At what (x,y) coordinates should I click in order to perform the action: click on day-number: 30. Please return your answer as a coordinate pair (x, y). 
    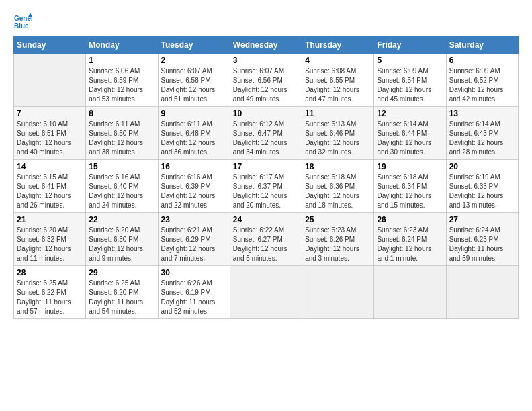
    Looking at the image, I should click on (194, 273).